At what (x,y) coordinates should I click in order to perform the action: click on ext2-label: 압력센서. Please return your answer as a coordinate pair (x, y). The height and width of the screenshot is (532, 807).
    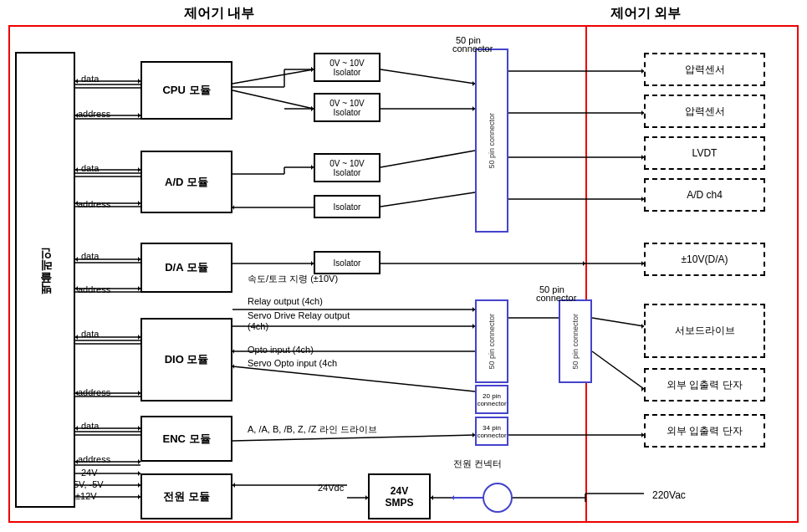
    Looking at the image, I should click on (705, 112).